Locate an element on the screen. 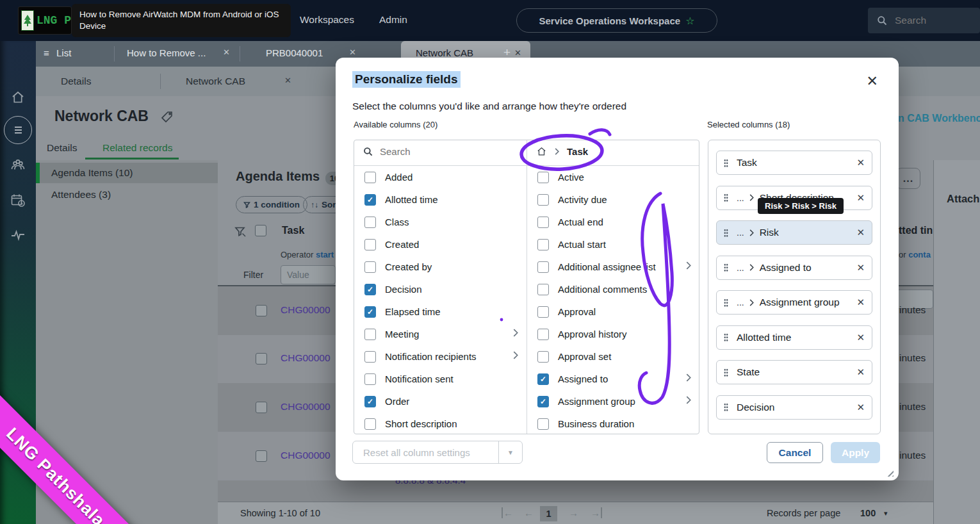 The image size is (980, 524). cancel-button: Cancel is located at coordinates (795, 452).